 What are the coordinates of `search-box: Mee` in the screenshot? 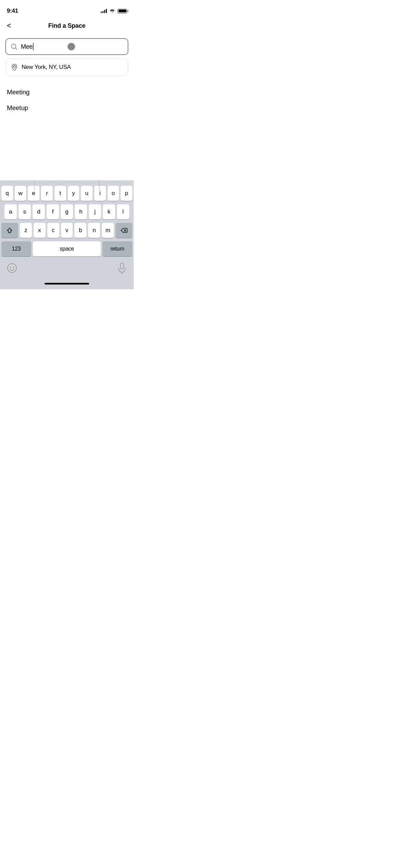 It's located at (67, 47).